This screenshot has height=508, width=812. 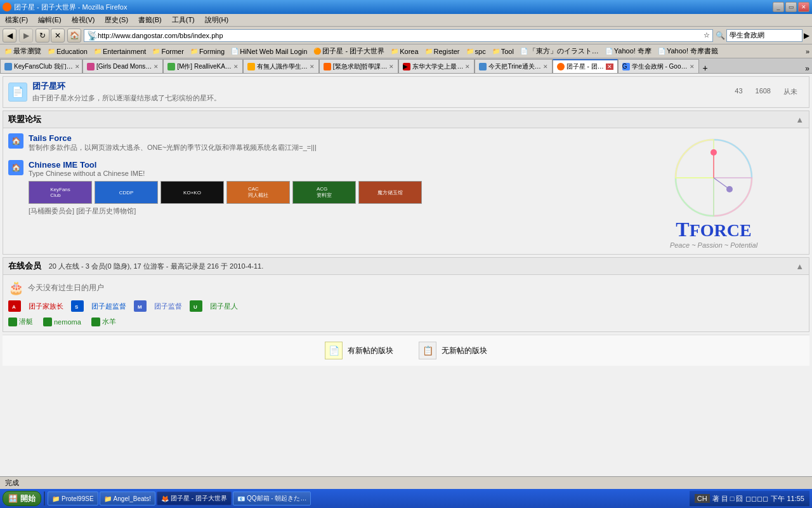 I want to click on bookmark-label: 团子星 - 团子大世界, so click(x=353, y=51).